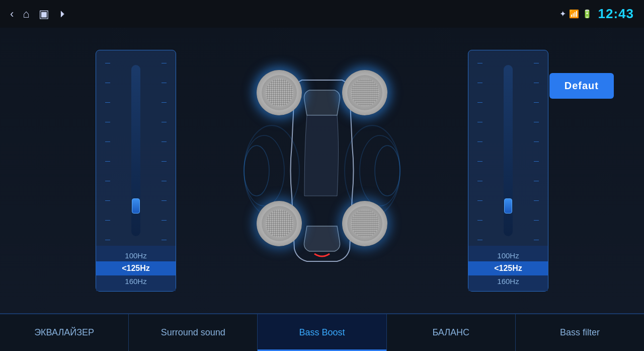  I want to click on tab-bassboost-label: Bass Boost, so click(322, 332).